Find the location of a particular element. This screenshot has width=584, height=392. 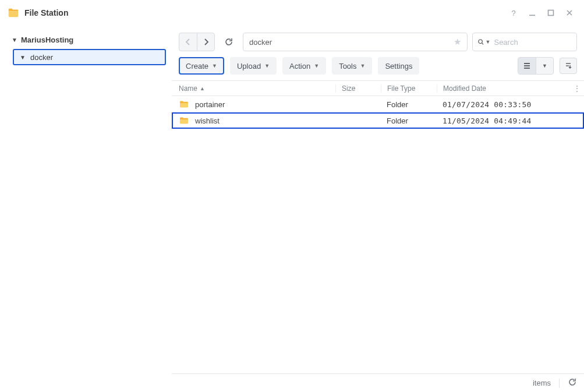

file-name: portainer is located at coordinates (210, 105).